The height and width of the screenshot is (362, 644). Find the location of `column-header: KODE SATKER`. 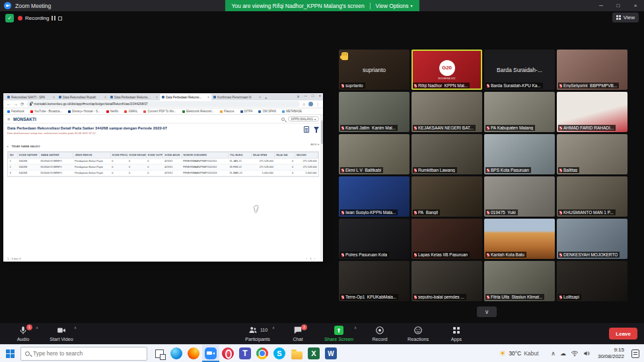

column-header: KODE SATKER is located at coordinates (29, 156).